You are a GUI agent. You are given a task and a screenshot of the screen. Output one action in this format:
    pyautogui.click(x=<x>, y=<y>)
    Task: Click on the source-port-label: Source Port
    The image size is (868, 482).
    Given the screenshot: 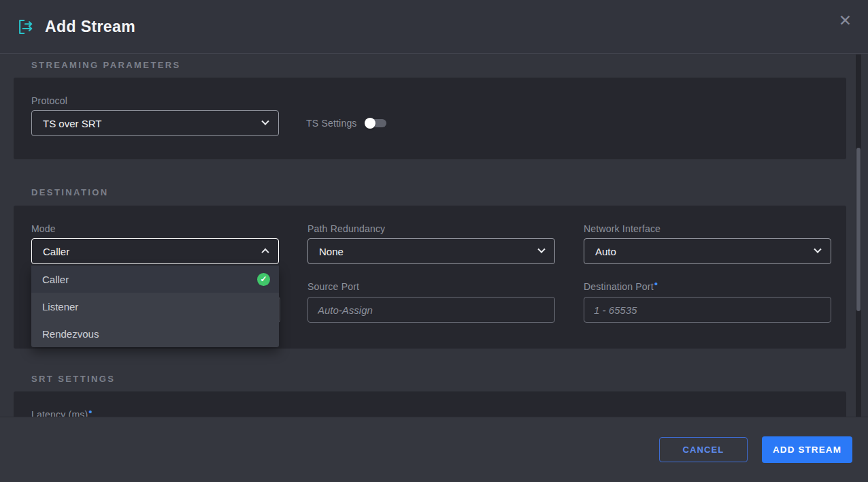 What is the action you would take?
    pyautogui.click(x=333, y=287)
    